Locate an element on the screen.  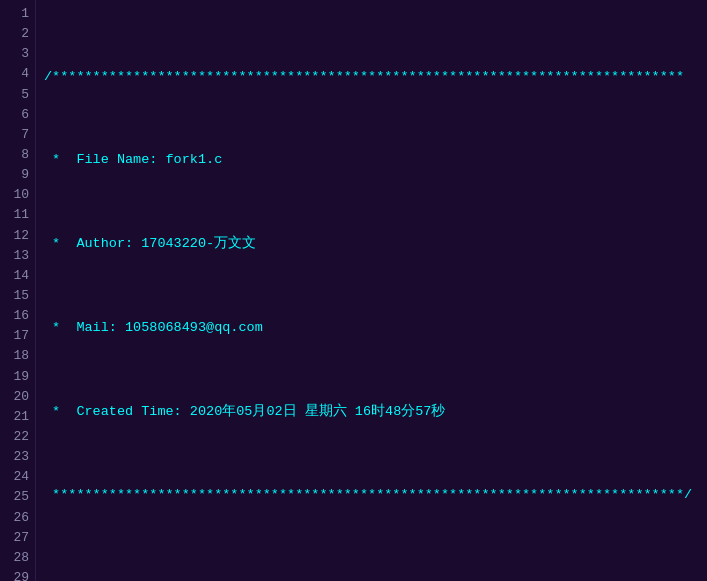
ln-22: 22 is located at coordinates (16, 437).